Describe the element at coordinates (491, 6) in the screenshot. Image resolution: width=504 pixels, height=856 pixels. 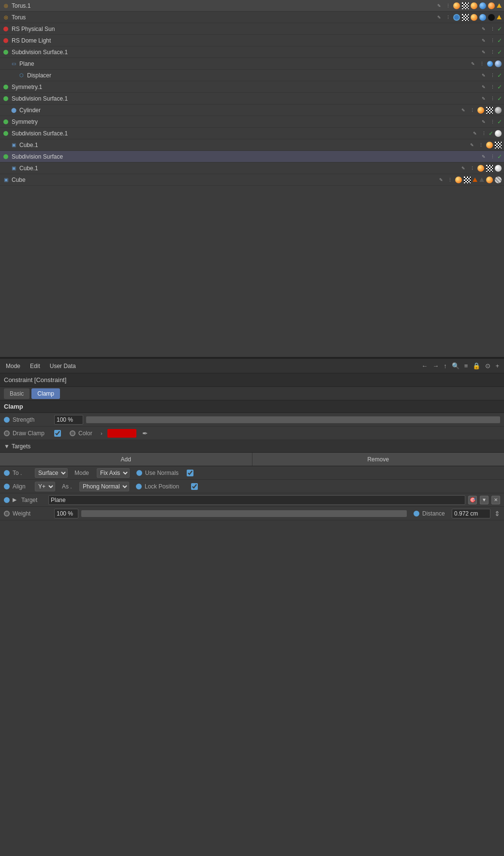
I see `mat-sphere-orange` at that location.